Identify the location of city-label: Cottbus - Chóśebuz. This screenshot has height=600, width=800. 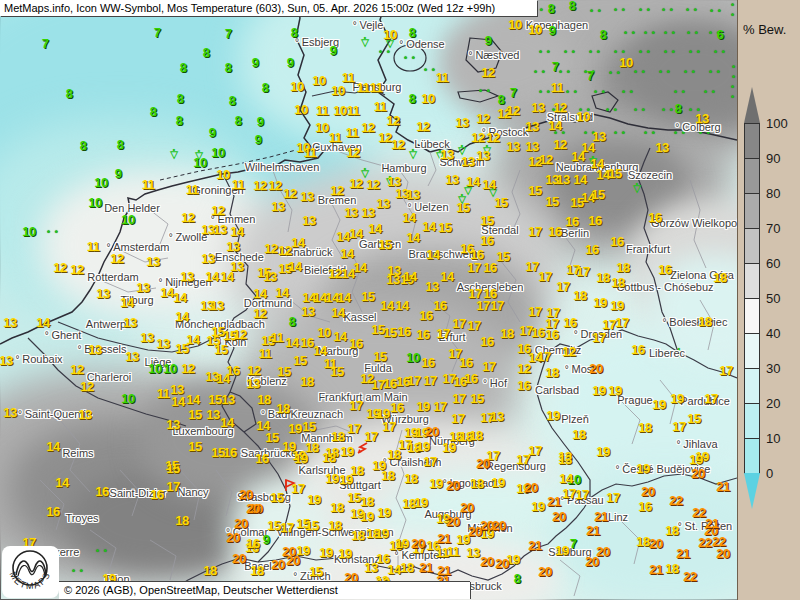
(664, 287).